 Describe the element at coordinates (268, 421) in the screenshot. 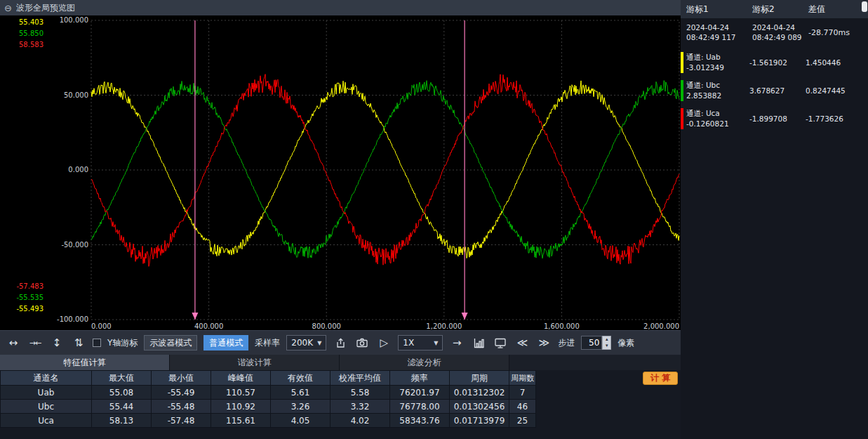

I see `table-row: Uca 58.13 -57.48 115.61 4.05 4.02 58343.…` at that location.